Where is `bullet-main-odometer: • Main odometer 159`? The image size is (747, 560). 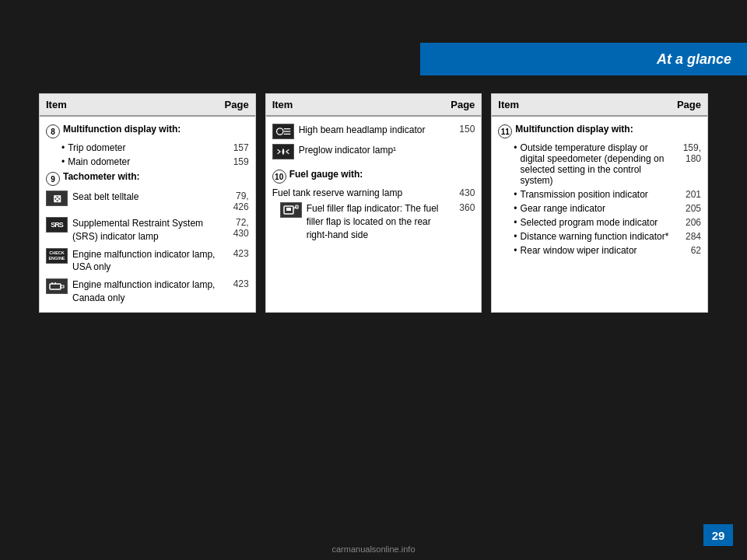
bullet-main-odometer: • Main odometer 159 is located at coordinates (148, 162).